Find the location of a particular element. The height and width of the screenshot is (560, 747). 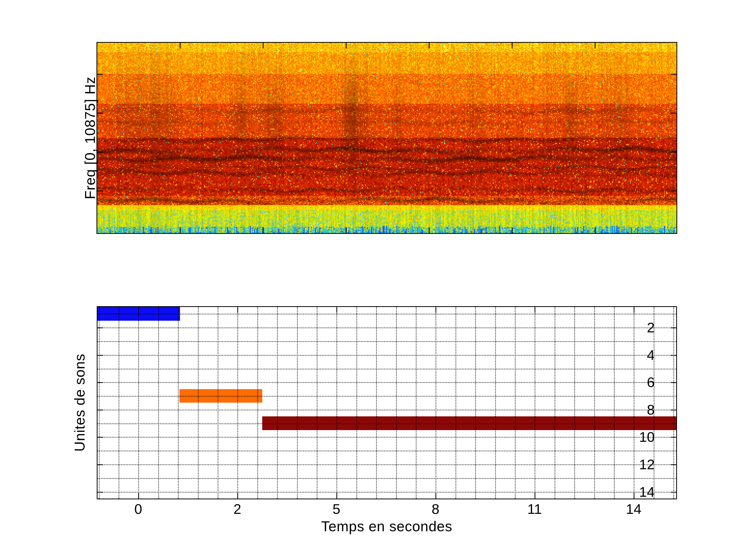

gantt-x-tick-label: 8 is located at coordinates (436, 509).